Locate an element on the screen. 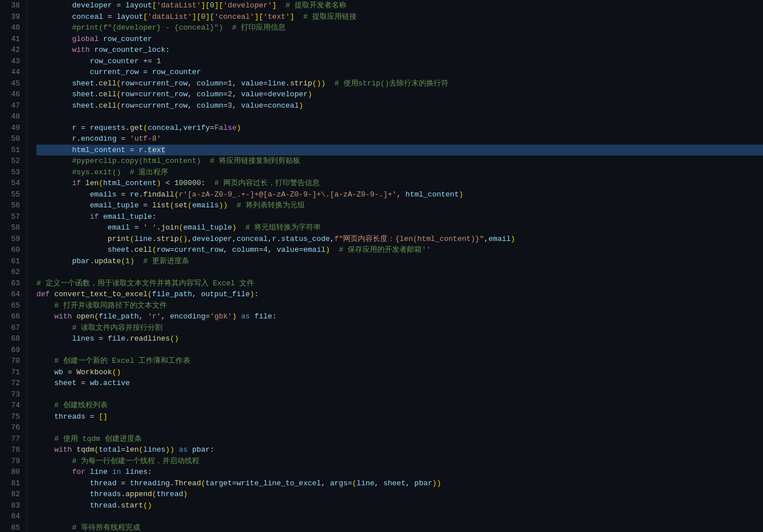 Image resolution: width=763 pixels, height=532 pixels. code-line-39: conceal = layout['dataList'][0]['conceal… is located at coordinates (400, 17).